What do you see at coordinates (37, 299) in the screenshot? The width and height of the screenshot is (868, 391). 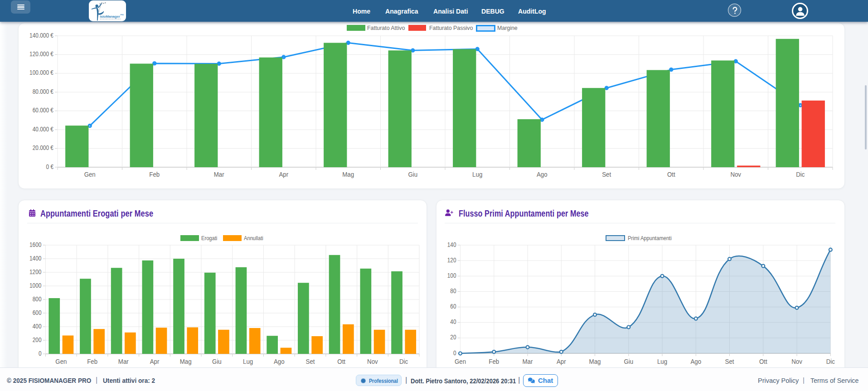 I see `svg-text: 800` at bounding box center [37, 299].